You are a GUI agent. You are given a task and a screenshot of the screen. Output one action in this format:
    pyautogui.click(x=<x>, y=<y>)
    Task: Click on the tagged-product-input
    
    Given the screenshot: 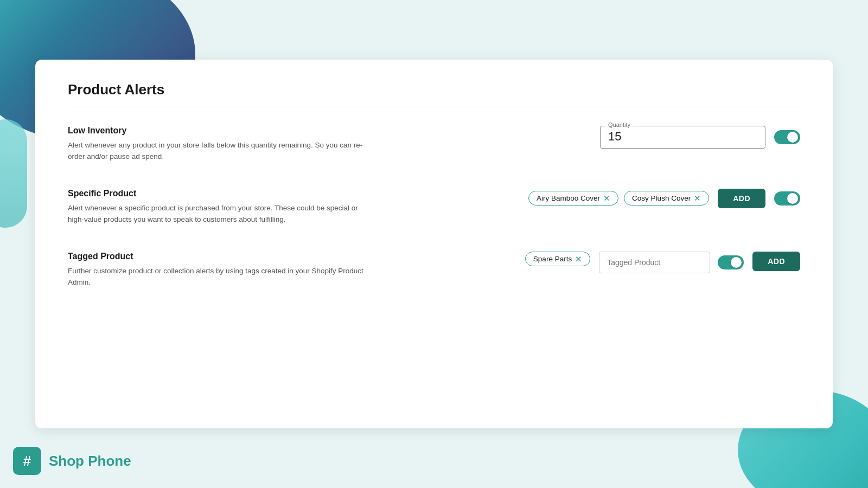 What is the action you would take?
    pyautogui.click(x=654, y=262)
    